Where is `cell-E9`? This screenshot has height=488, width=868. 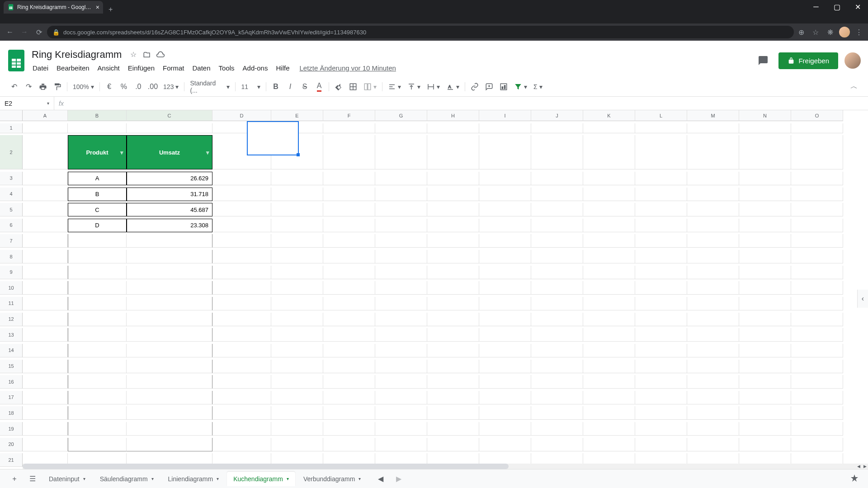 cell-E9 is located at coordinates (297, 272).